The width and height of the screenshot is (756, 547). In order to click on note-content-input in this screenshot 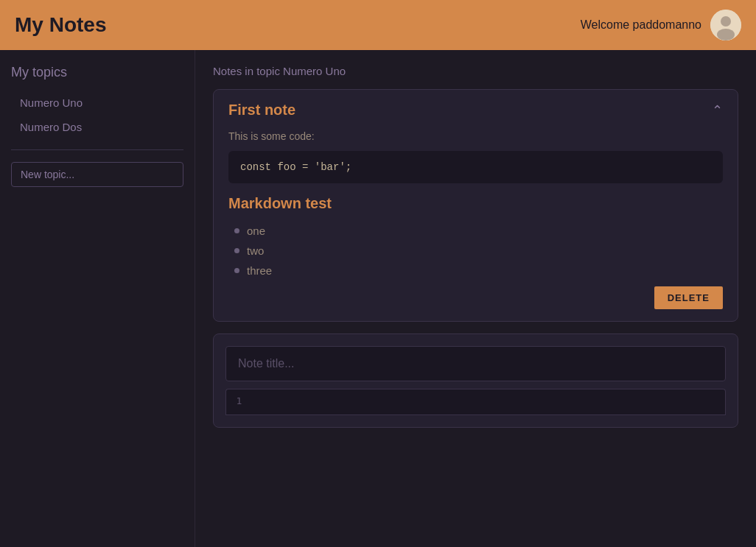, I will do `click(489, 402)`.